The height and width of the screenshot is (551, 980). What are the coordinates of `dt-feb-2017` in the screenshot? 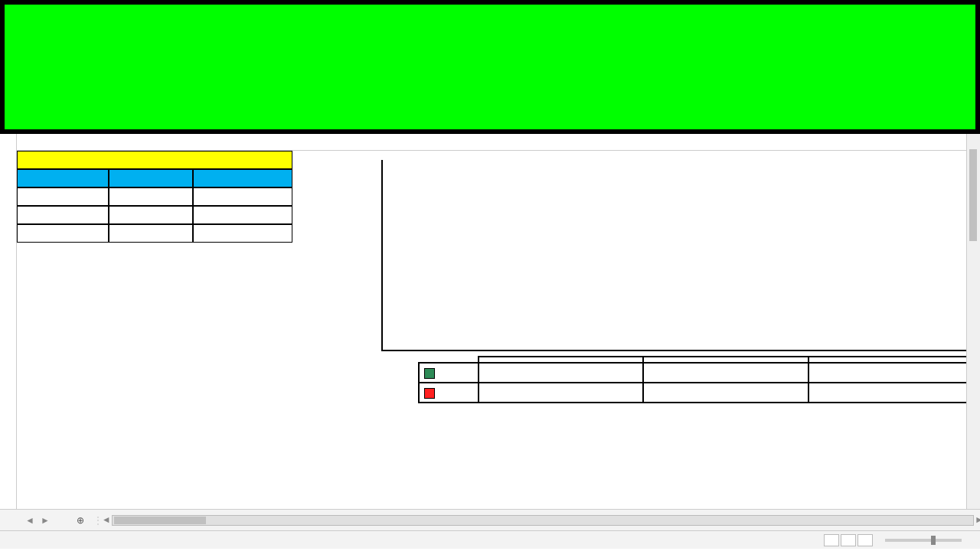 It's located at (726, 373).